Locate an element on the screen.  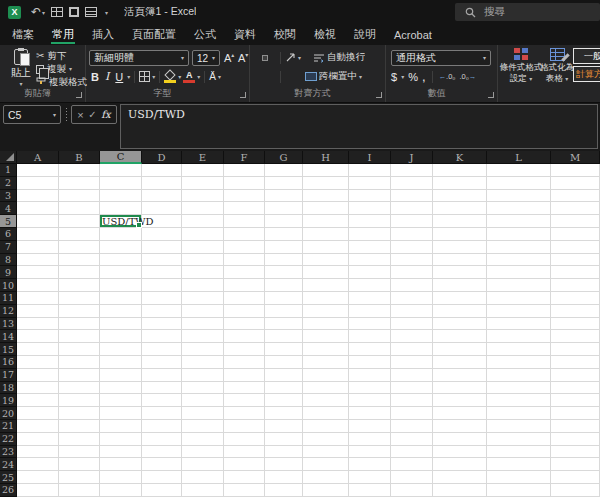
cell-A16 is located at coordinates (38, 362).